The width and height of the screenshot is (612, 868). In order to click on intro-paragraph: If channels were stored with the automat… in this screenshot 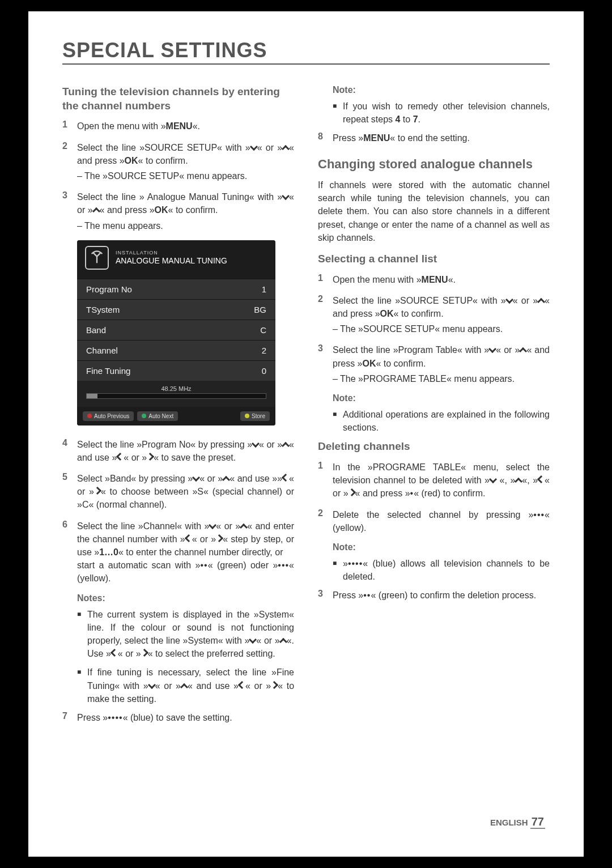, I will do `click(434, 211)`.